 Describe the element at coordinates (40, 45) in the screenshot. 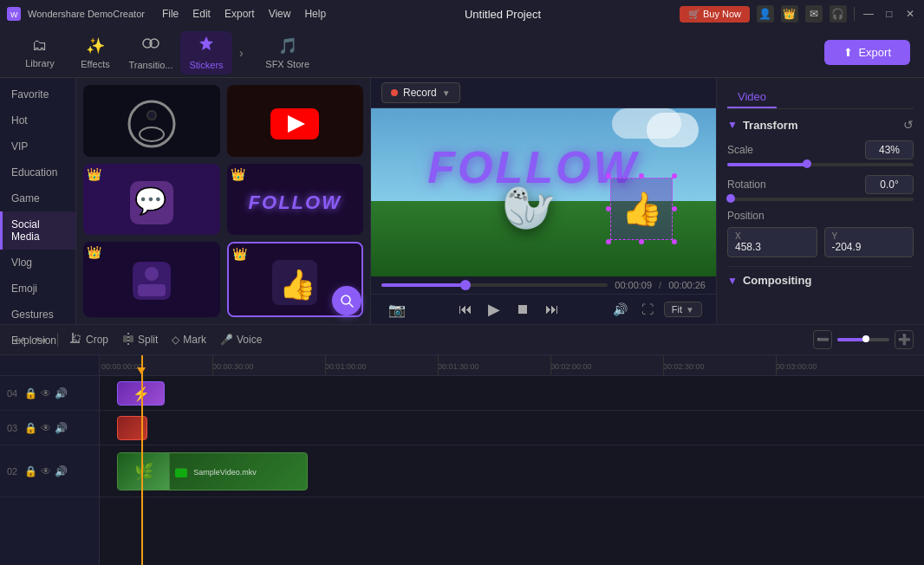

I see `library-icon: 🗂` at that location.